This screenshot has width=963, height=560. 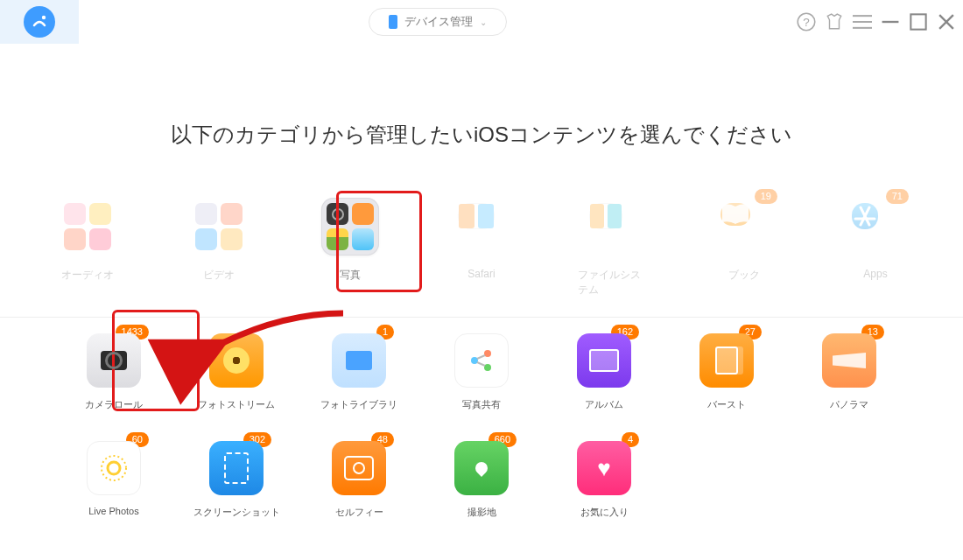 What do you see at coordinates (834, 22) in the screenshot?
I see `skin-icon` at bounding box center [834, 22].